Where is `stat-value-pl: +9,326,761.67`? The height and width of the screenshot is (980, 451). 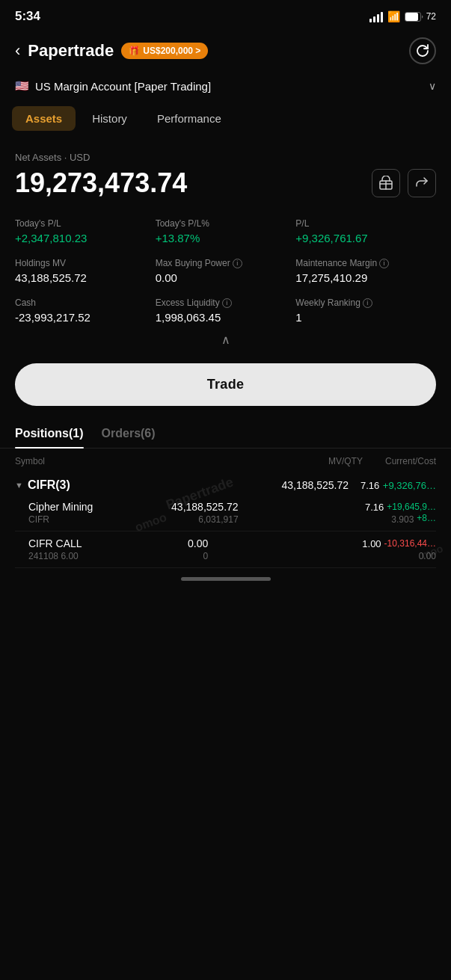
stat-value-pl: +9,326,761.67 is located at coordinates (366, 238).